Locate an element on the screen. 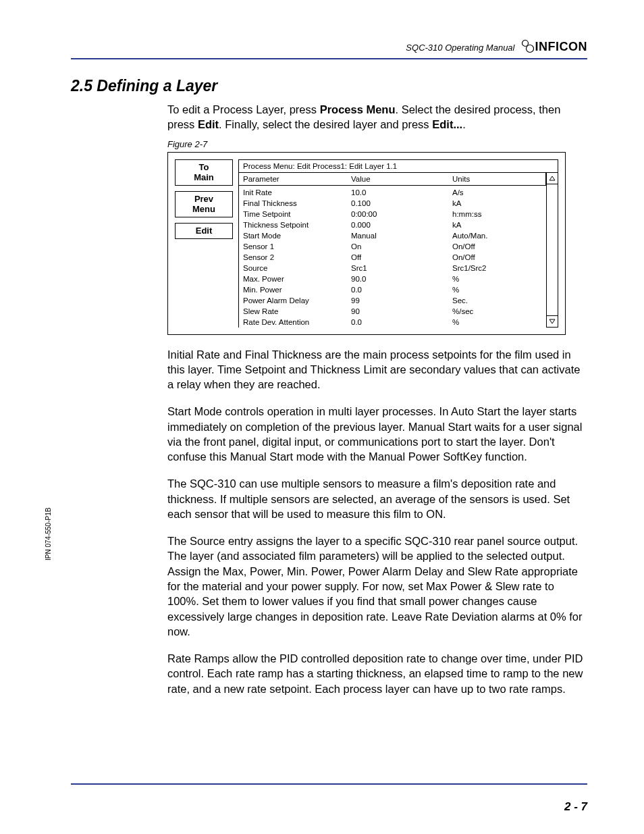  table-row: Thickness Setpoint0.000kA is located at coordinates (393, 225).